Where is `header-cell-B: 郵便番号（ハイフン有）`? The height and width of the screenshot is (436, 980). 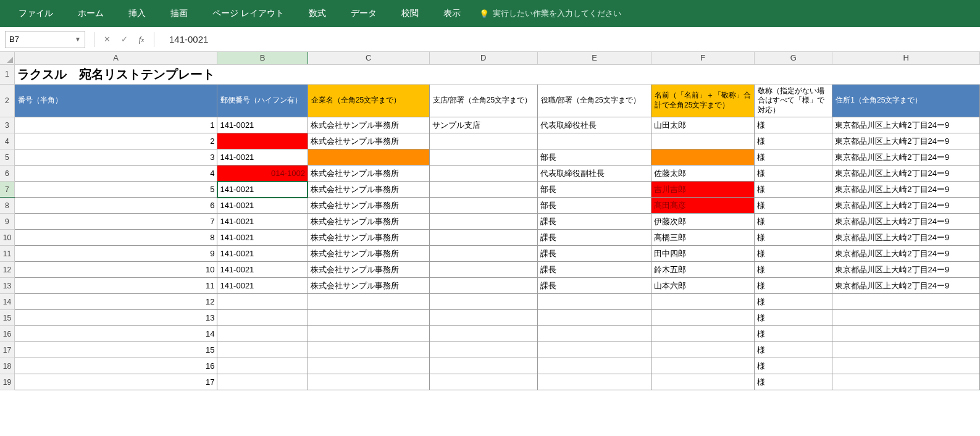 header-cell-B: 郵便番号（ハイフン有） is located at coordinates (262, 101).